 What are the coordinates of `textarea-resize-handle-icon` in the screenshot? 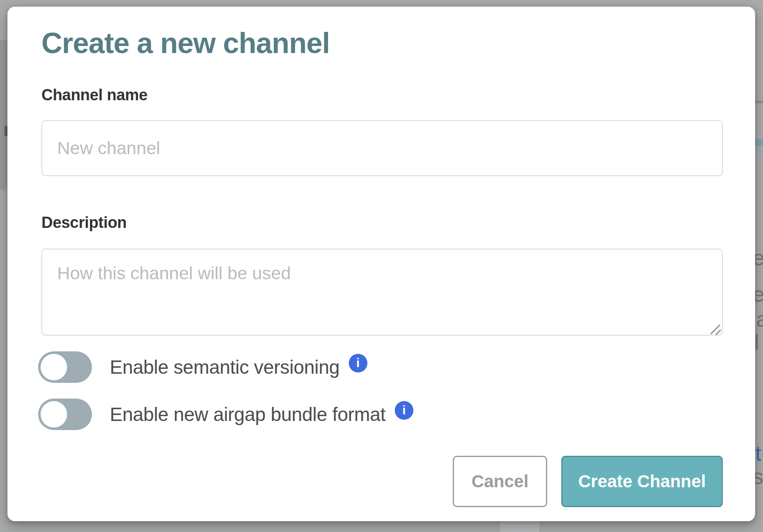 It's located at (715, 329).